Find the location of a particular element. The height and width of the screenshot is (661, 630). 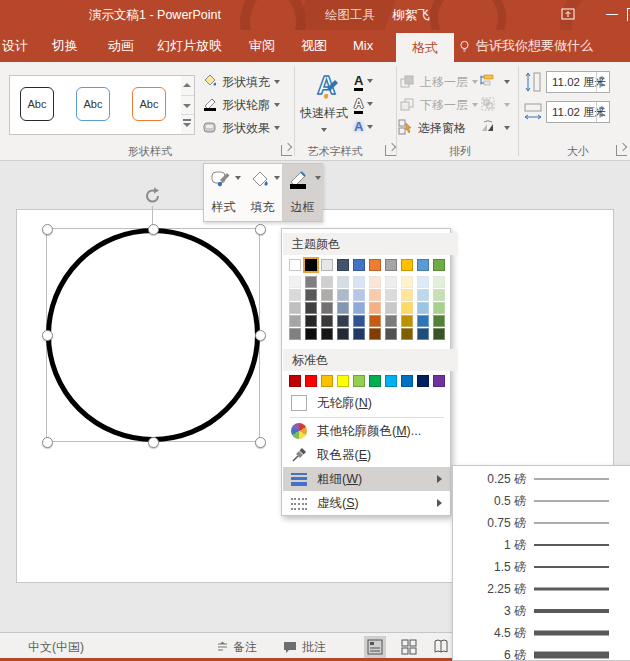

shape-outline-button: 形状轮廓 is located at coordinates (241, 106).